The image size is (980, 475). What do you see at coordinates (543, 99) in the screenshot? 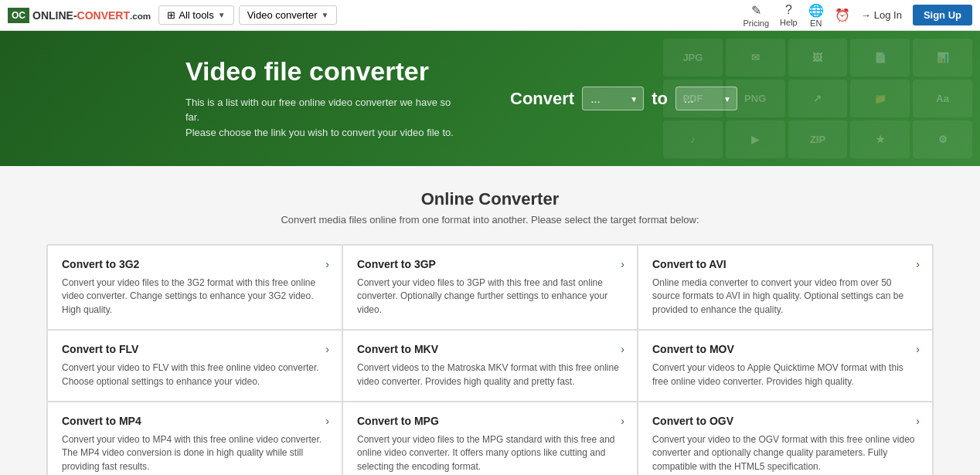
I see `convert-label: Convert` at bounding box center [543, 99].